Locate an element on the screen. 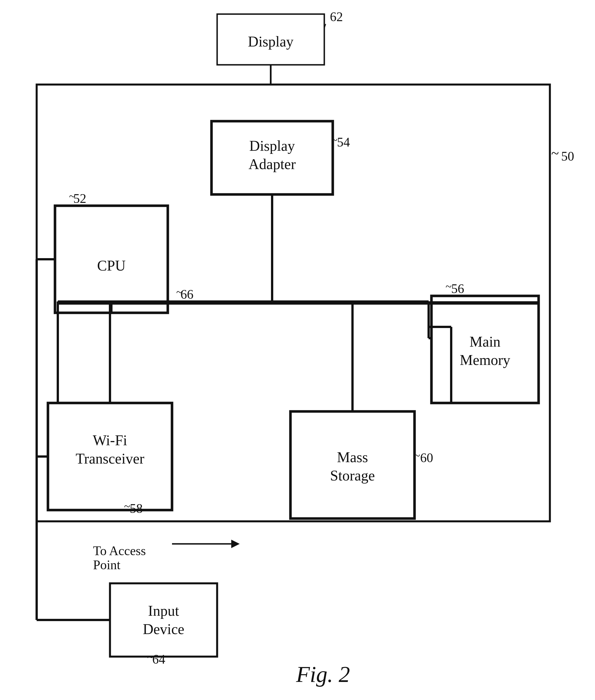 The width and height of the screenshot is (595, 700). access-point-label-1: To Access is located at coordinates (119, 551).